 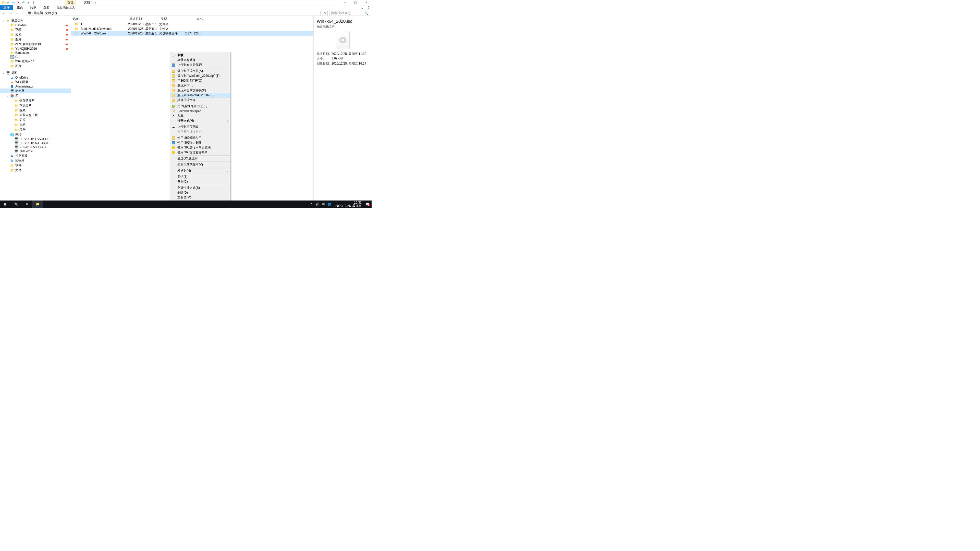 I want to click on nav-item: 📁本机照片, so click(x=35, y=106).